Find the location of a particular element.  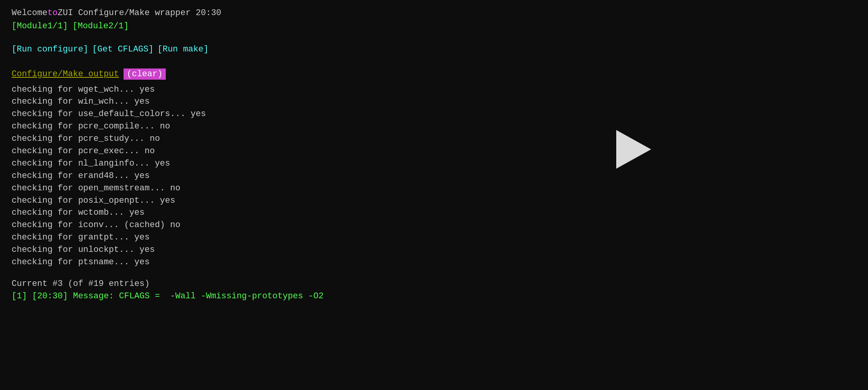

run-make-link: [Run make] is located at coordinates (183, 50).